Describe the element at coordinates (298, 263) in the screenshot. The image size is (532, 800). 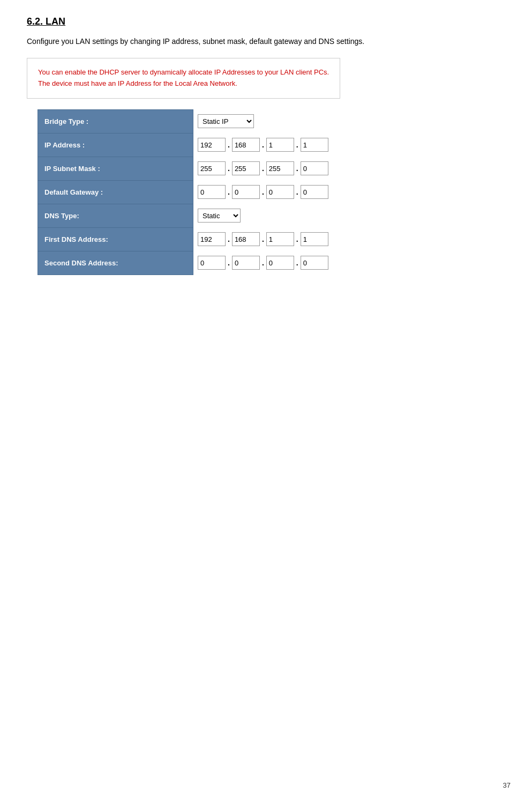
I see `second-dns-group: . . .` at that location.